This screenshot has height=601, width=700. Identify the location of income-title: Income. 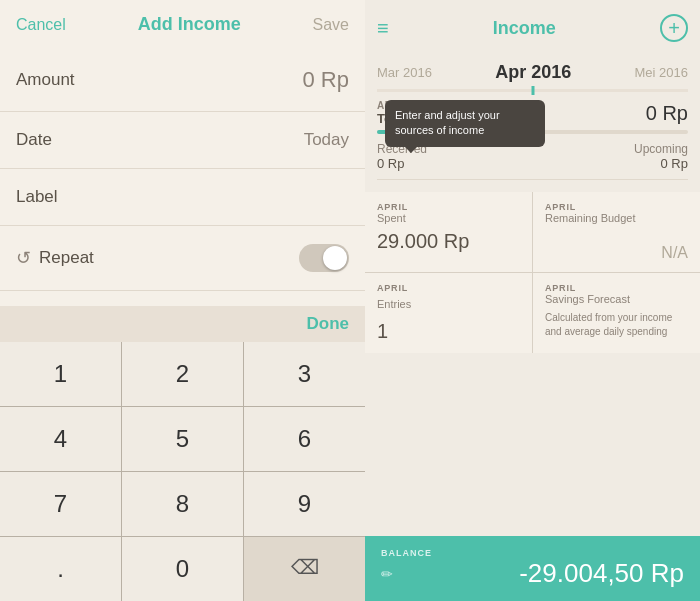
(524, 28).